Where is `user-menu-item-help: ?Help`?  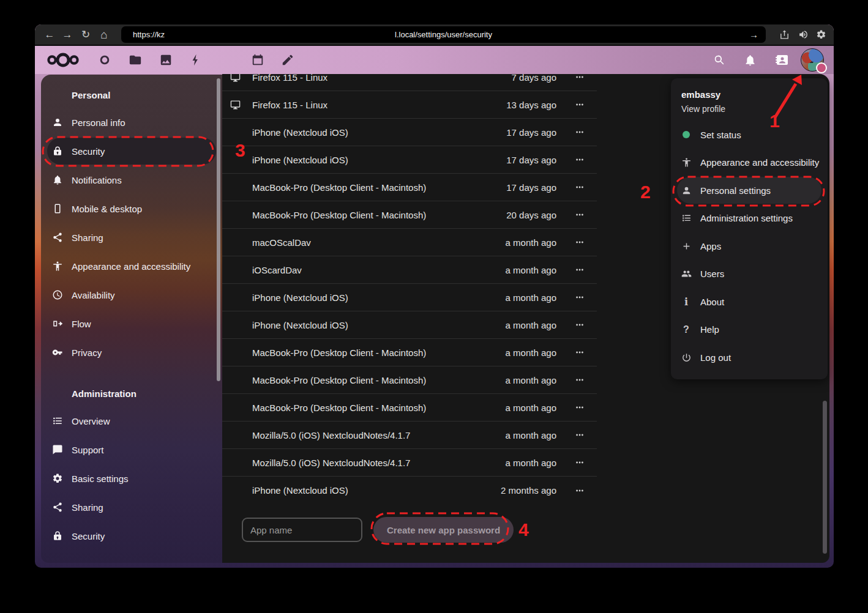
user-menu-item-help: ?Help is located at coordinates (749, 330).